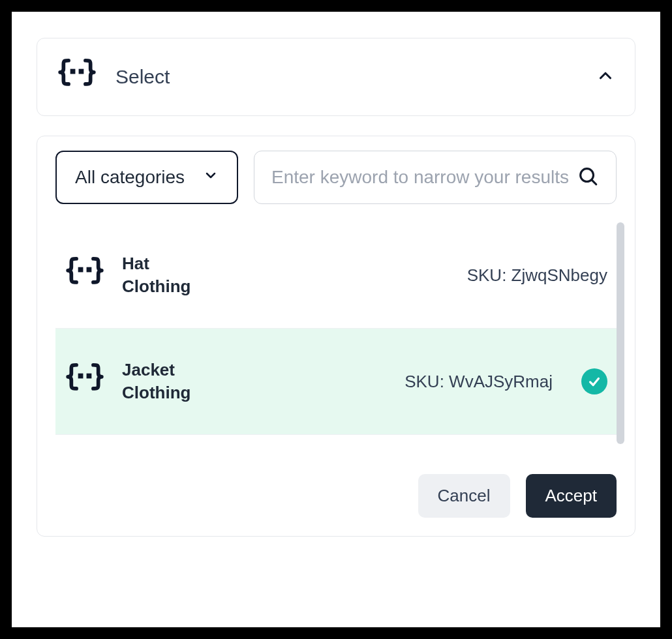  What do you see at coordinates (620, 333) in the screenshot?
I see `scrollbar` at bounding box center [620, 333].